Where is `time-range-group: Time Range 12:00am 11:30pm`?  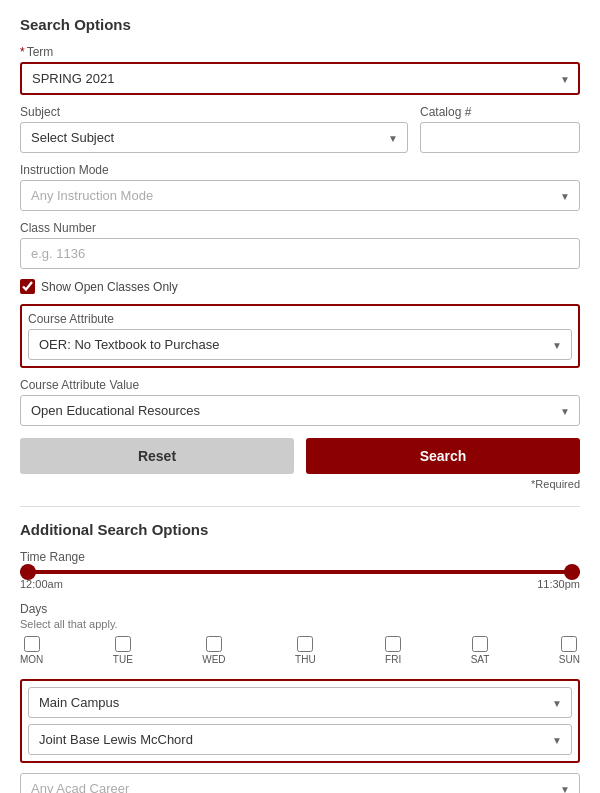 time-range-group: Time Range 12:00am 11:30pm is located at coordinates (300, 570).